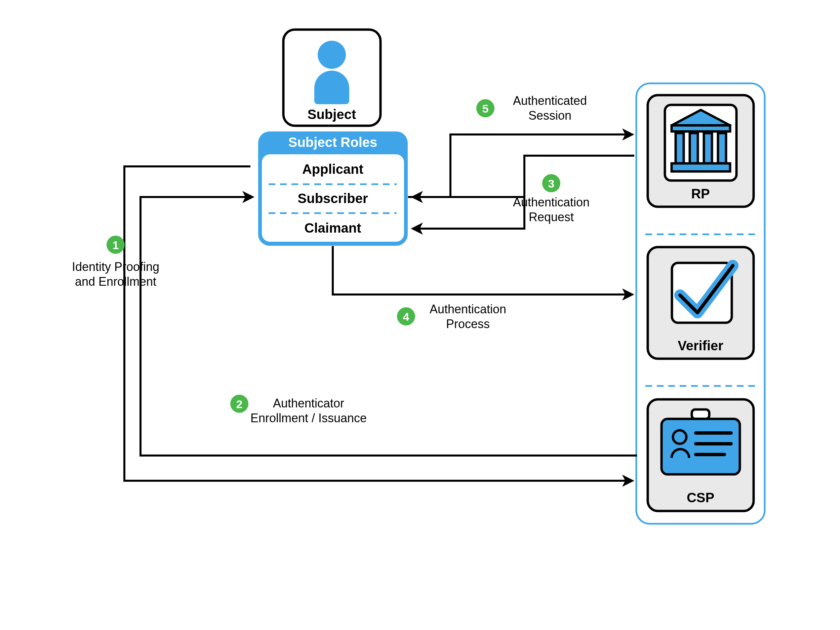 This screenshot has height=630, width=840. What do you see at coordinates (701, 455) in the screenshot?
I see `csp-card: CSP` at bounding box center [701, 455].